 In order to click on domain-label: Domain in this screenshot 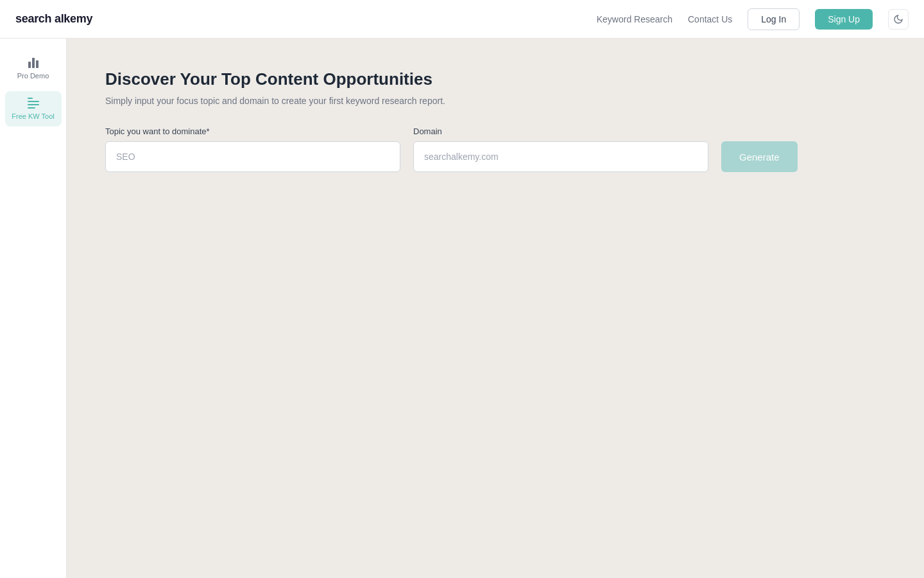, I will do `click(561, 131)`.